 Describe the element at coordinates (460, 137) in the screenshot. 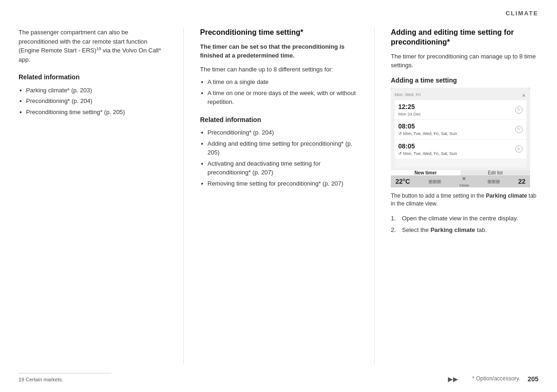

I see `screen-image: Mon, Wed, Fri ▲ 12:25 Mon 24 Dec ↻` at that location.